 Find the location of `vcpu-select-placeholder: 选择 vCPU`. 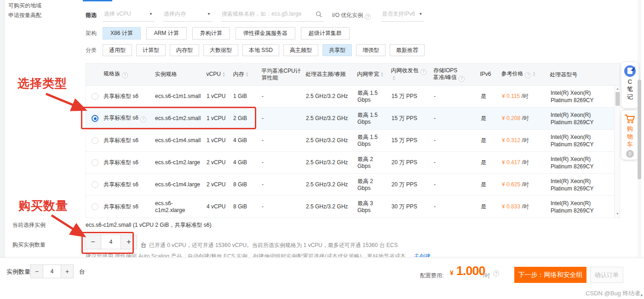

vcpu-select-placeholder: 选择 vCPU is located at coordinates (118, 14).